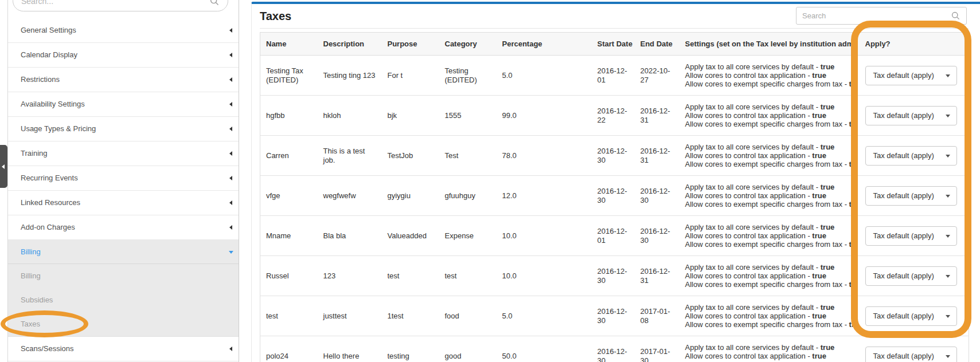 The image size is (980, 362). What do you see at coordinates (58, 128) in the screenshot?
I see `sidebar-item-label: Usage Types & Pricing` at bounding box center [58, 128].